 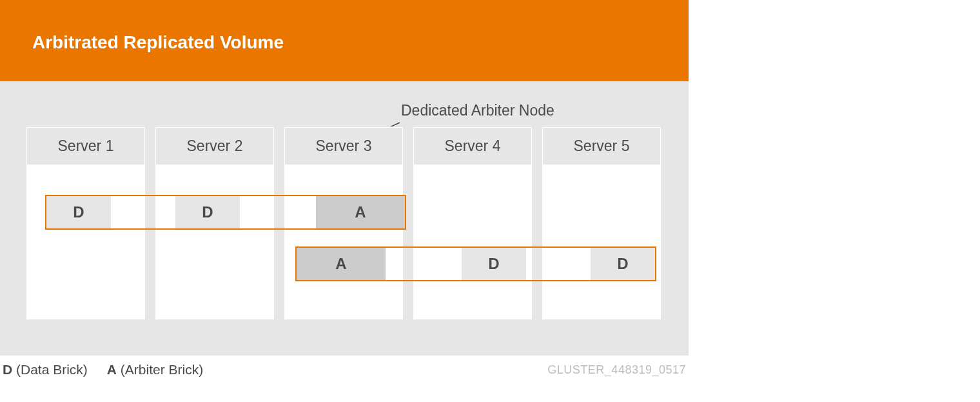 What do you see at coordinates (478, 111) in the screenshot?
I see `arbiter-annotation: Dedicated Arbiter Node` at bounding box center [478, 111].